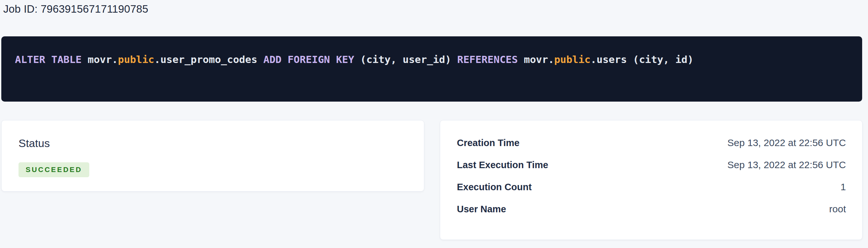 This screenshot has height=248, width=868. Describe the element at coordinates (22, 9) in the screenshot. I see `job-id-label: Job ID:` at that location.